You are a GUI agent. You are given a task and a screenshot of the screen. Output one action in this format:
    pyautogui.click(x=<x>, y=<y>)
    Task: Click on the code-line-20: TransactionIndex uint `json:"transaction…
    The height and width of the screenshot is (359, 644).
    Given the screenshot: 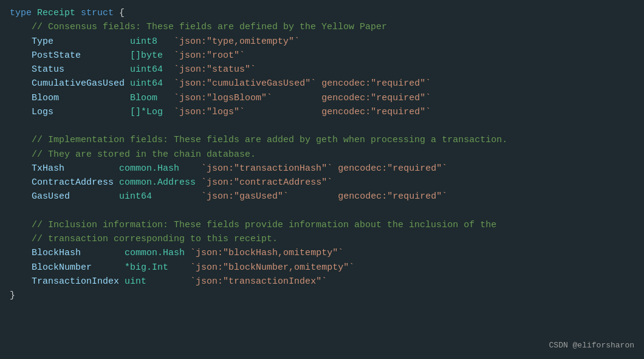 What is the action you would take?
    pyautogui.click(x=322, y=282)
    